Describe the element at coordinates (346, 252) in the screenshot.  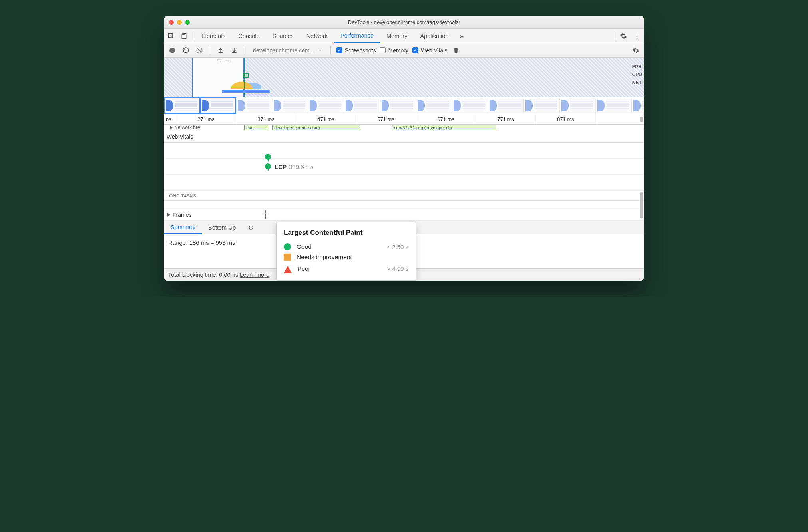
I see `lcp-tooltip: Largest Contentful Paint Good ≤ 2.50 s N…` at that location.